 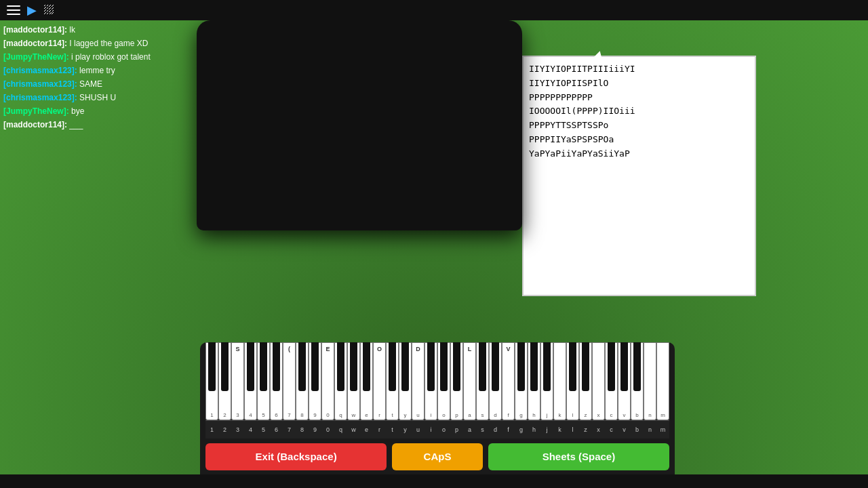 What do you see at coordinates (586, 381) in the screenshot?
I see `white-key: z` at bounding box center [586, 381].